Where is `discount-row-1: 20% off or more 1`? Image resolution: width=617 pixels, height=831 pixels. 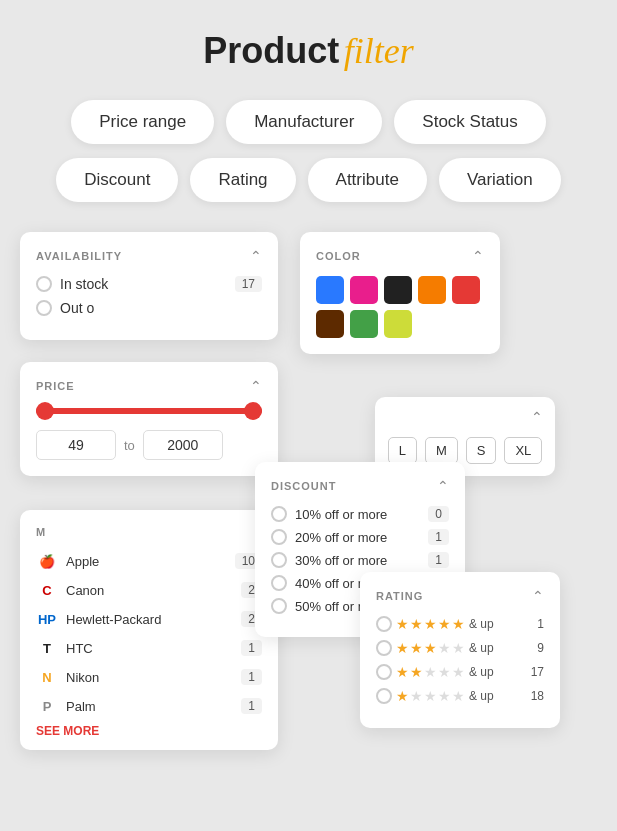 discount-row-1: 20% off or more 1 is located at coordinates (360, 537).